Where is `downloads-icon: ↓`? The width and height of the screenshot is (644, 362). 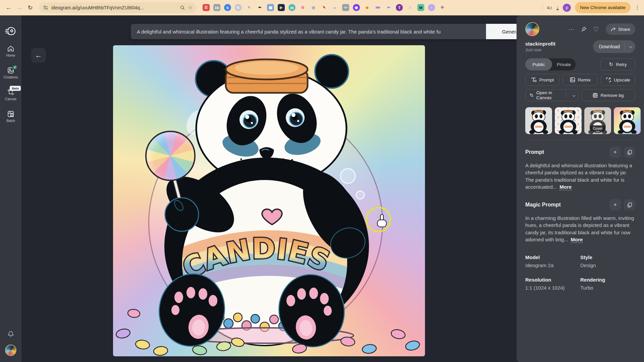
downloads-icon: ↓ is located at coordinates (558, 8).